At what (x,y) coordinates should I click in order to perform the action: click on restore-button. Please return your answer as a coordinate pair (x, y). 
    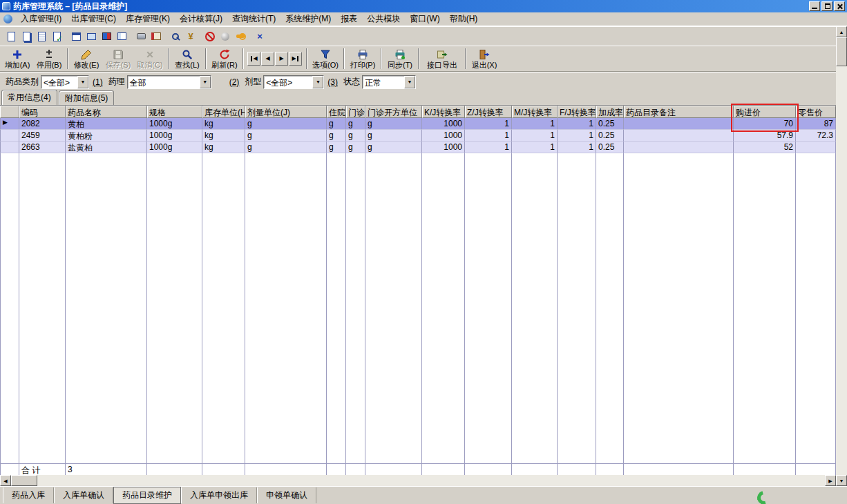
    Looking at the image, I should click on (827, 6).